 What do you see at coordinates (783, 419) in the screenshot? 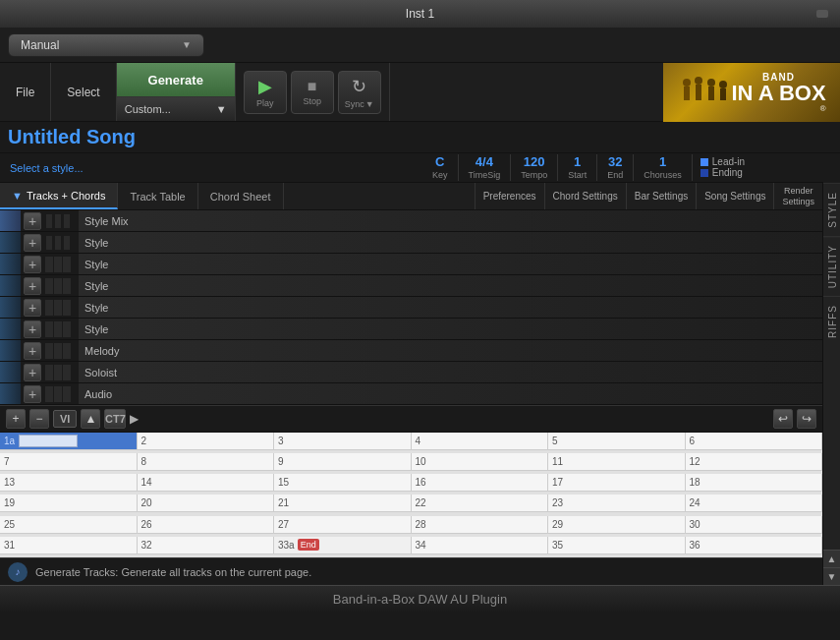
I see `undo-button: ↩` at bounding box center [783, 419].